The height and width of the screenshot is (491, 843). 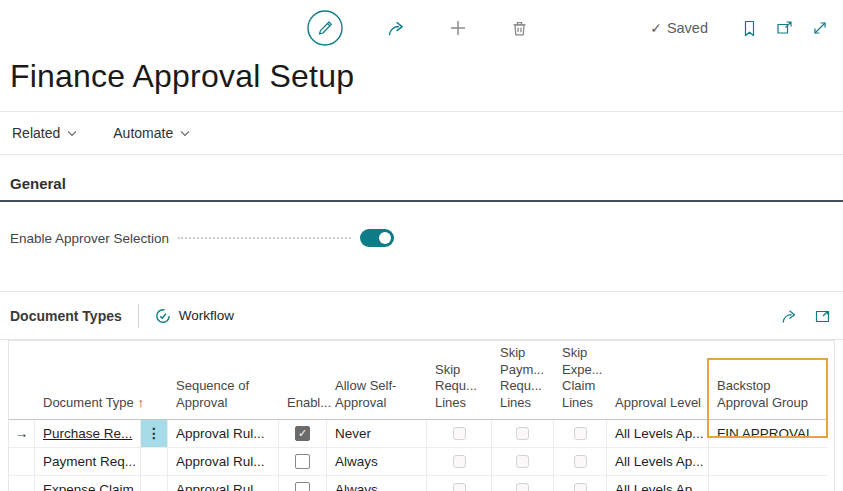 What do you see at coordinates (377, 380) in the screenshot?
I see `col-header-allow-self-approval: Allow Self-Approval` at bounding box center [377, 380].